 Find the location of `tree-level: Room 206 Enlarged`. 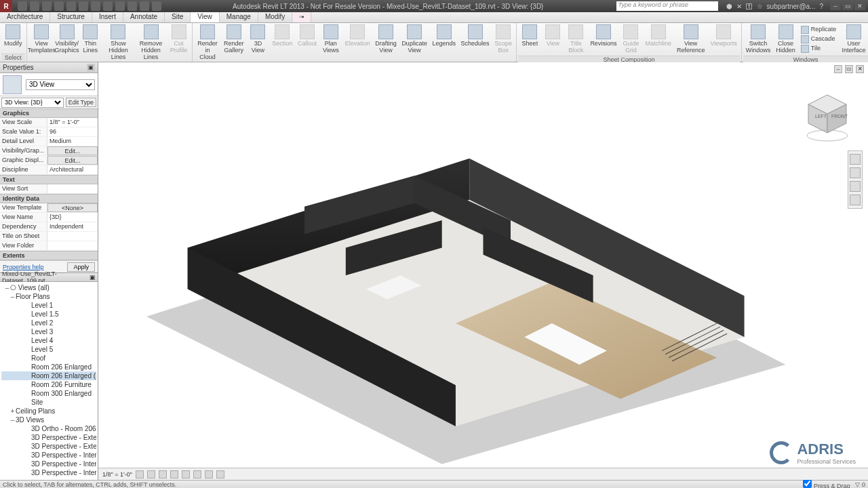

tree-level: Room 206 Enlarged is located at coordinates (49, 367).